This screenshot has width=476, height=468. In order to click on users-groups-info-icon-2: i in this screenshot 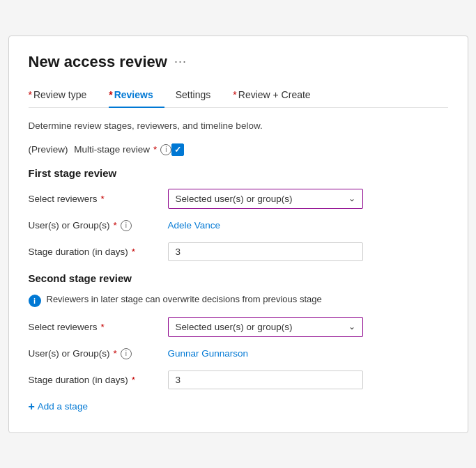, I will do `click(126, 354)`.